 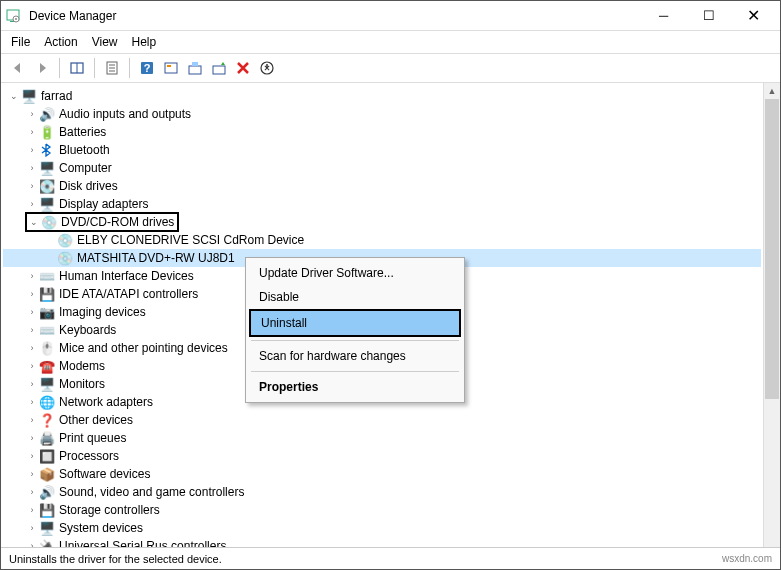 I want to click on tree-label: Storage controllers, so click(x=110, y=510).